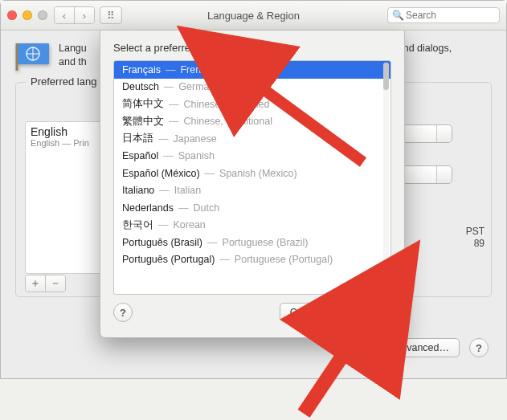 The width and height of the screenshot is (507, 420). I want to click on zoom-window-button, so click(43, 15).